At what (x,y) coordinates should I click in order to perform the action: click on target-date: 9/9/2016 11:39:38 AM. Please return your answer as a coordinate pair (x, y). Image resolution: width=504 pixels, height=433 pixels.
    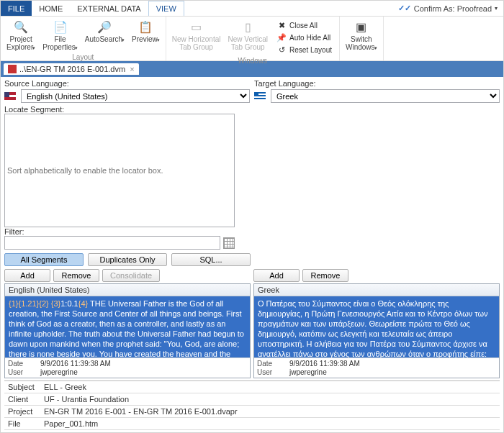
    Looking at the image, I should click on (393, 364).